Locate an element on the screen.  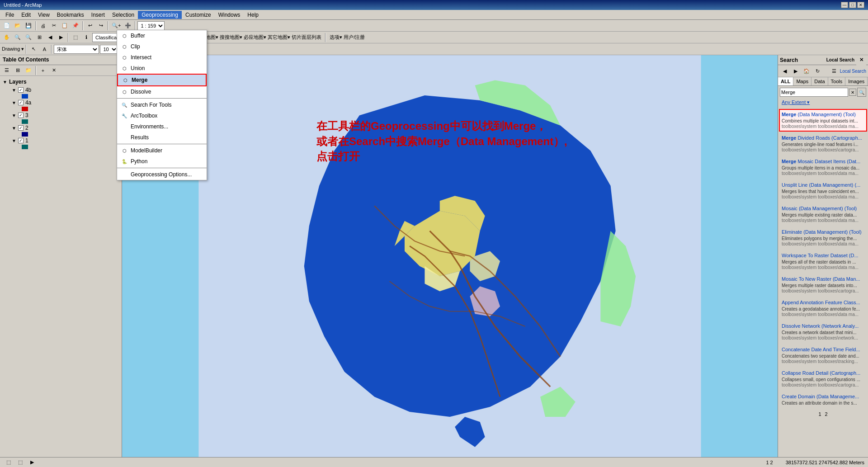
result-workspace-raster: Workspace To Raster Dataset (D... Merges… is located at coordinates (823, 261).